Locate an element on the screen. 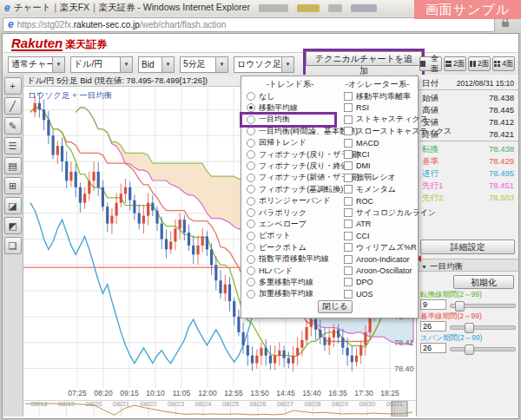  view-full-button: 全面 is located at coordinates (431, 64).